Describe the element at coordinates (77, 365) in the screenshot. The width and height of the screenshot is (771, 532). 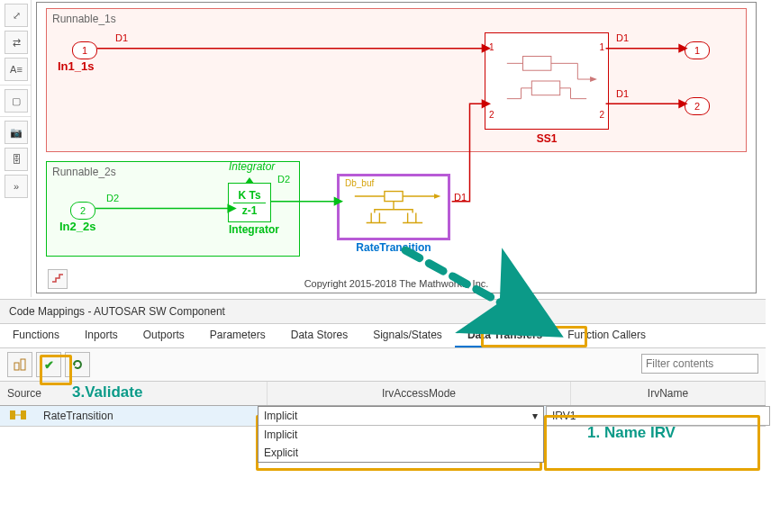
I see `refresh-button` at that location.